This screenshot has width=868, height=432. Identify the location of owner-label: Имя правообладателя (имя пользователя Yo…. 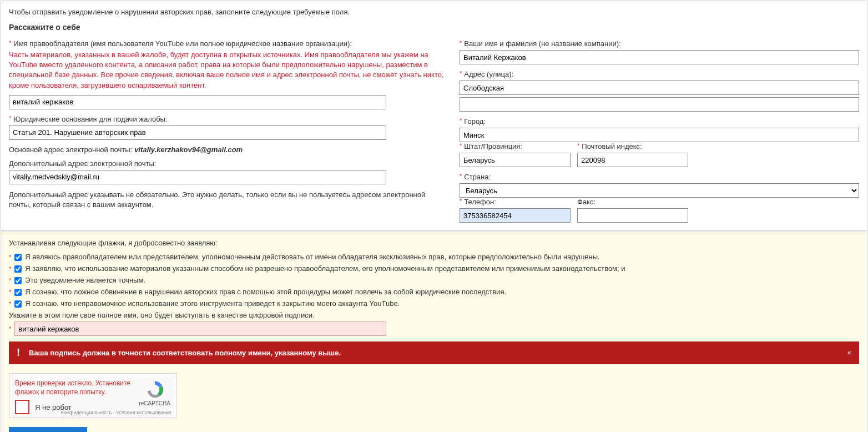
(226, 43).